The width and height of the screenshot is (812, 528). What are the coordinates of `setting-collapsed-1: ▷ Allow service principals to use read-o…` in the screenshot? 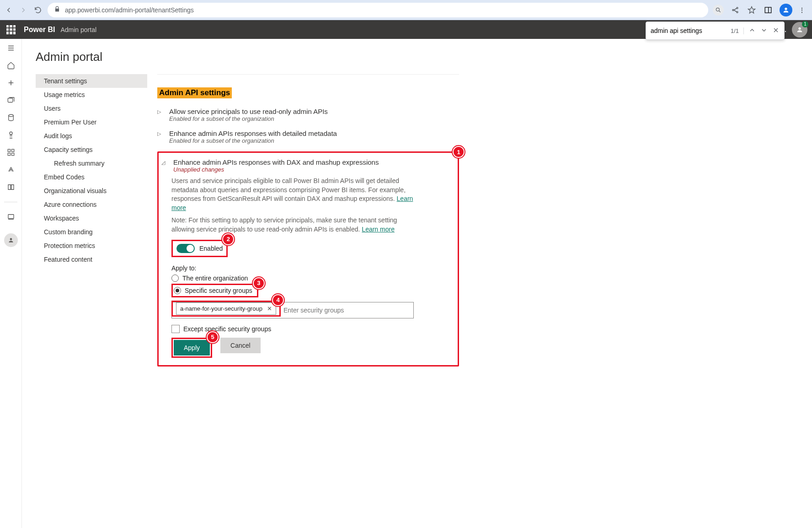 It's located at (308, 115).